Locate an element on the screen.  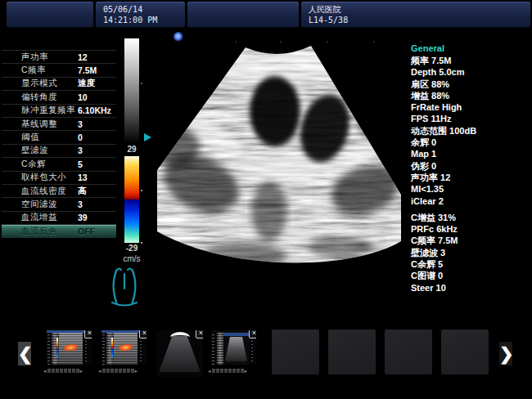
thumbnail-filmstrip: ❮ ×◂▸×◂▸××◂▸ ❯ is located at coordinates (266, 352).